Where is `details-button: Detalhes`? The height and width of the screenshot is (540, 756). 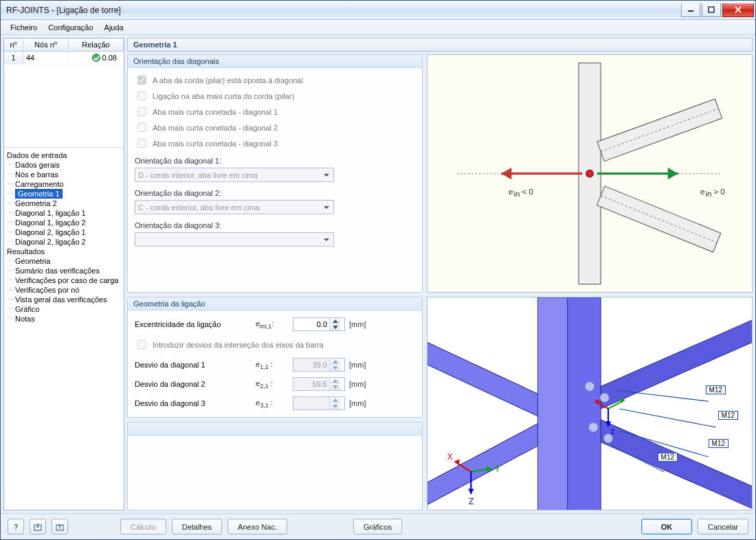
details-button: Detalhes is located at coordinates (197, 526).